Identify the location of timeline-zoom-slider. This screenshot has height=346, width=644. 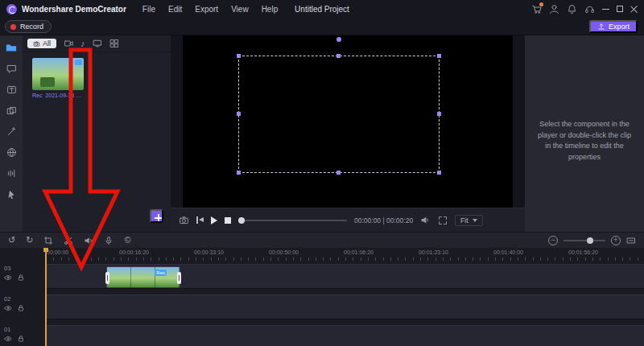
(584, 241).